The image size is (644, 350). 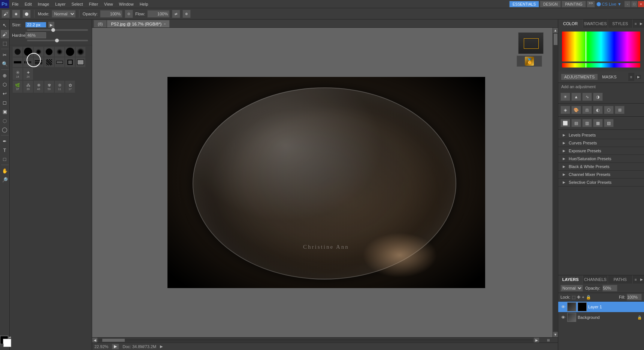 I want to click on preset-channelmix: ▶ Channel Mixer Presets, so click(x=601, y=175).